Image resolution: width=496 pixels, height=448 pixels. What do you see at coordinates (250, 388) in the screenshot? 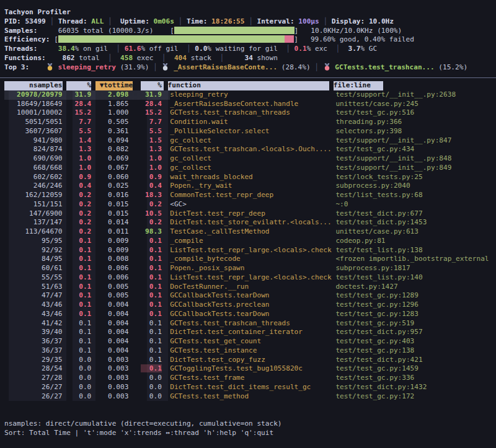
I see `table-row: 26/27 0.0 0.003 0.0 DictTest.test_dict_i…` at bounding box center [250, 388].